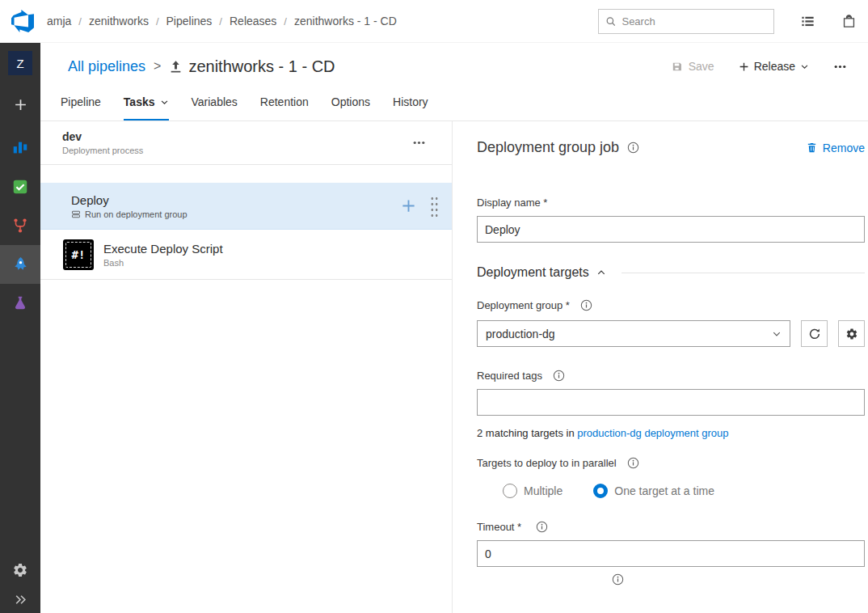 This screenshot has height=613, width=868. Describe the element at coordinates (284, 103) in the screenshot. I see `tab-retention: Retention` at that location.